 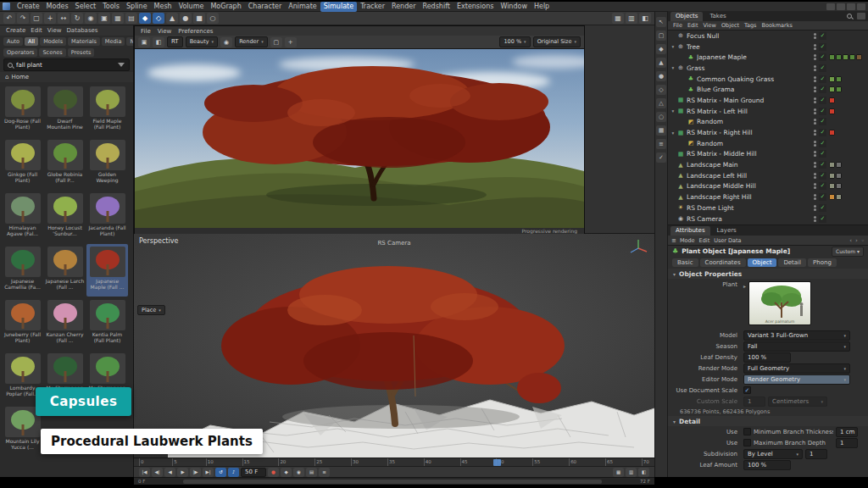 I want to click on custom-scale-field: 1, so click(x=754, y=402).